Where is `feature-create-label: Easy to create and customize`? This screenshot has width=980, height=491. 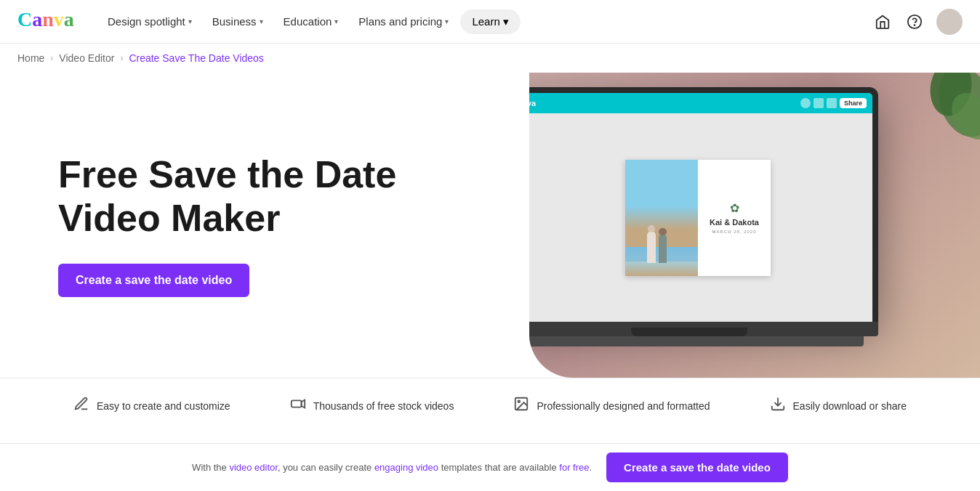 feature-create-label: Easy to create and customize is located at coordinates (164, 406).